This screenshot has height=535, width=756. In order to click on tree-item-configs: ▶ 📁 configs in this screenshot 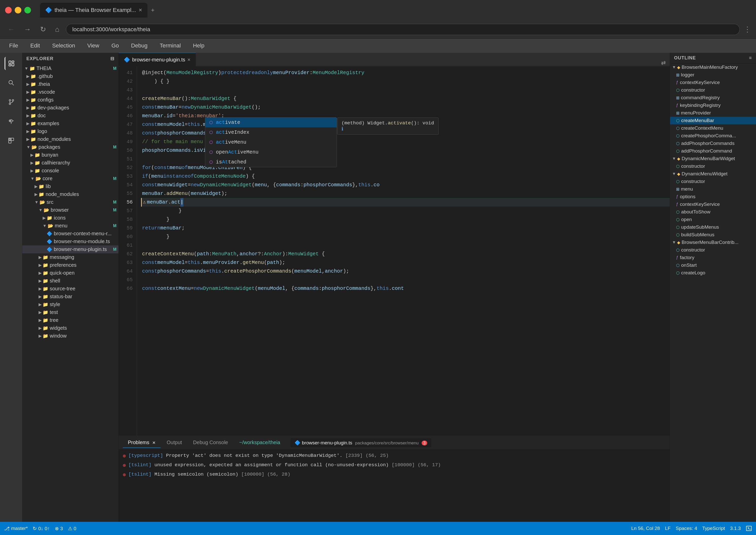, I will do `click(70, 100)`.